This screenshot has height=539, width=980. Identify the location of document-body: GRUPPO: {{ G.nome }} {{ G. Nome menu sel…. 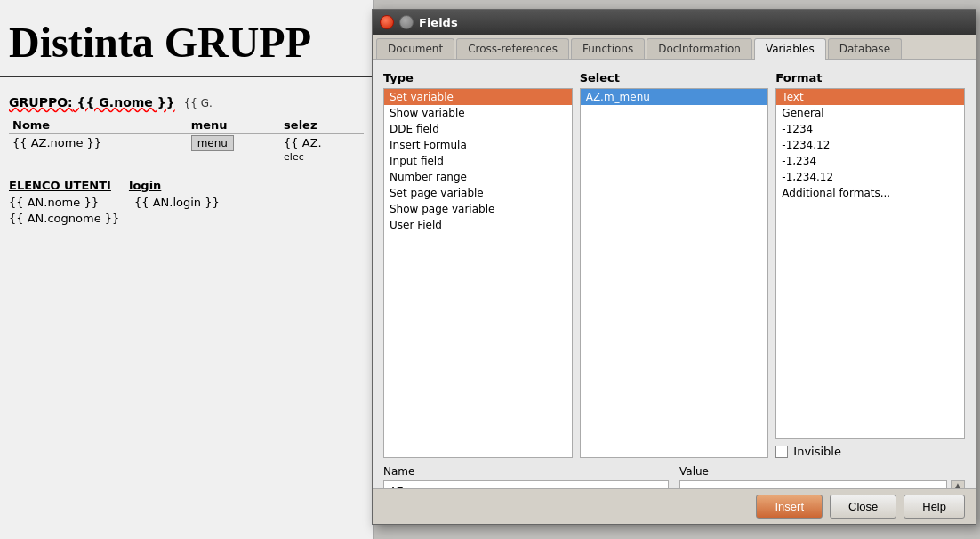
(187, 160).